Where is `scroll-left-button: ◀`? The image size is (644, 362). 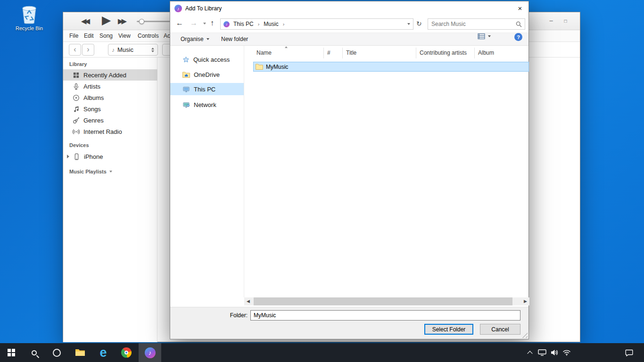
scroll-left-button: ◀ is located at coordinates (248, 302).